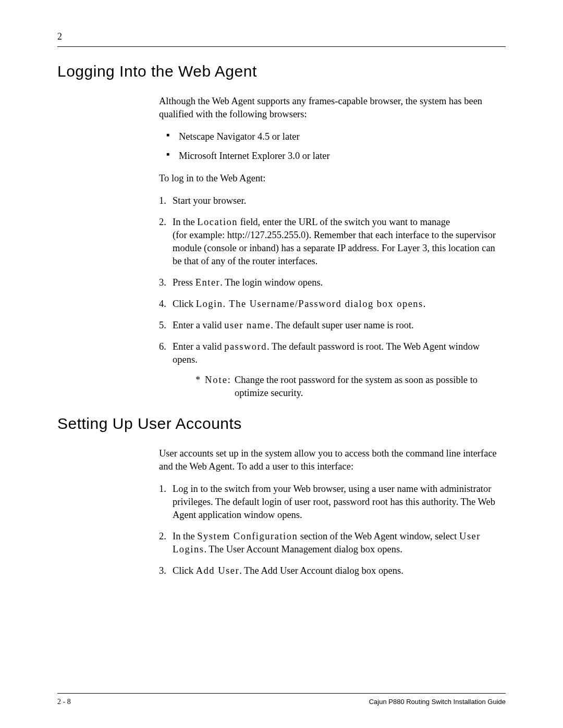 Image resolution: width=563 pixels, height=728 pixels. Describe the element at coordinates (282, 702) in the screenshot. I see `footer-row: 2 - 8 Cajun P880 Routing Switch Installa…` at that location.